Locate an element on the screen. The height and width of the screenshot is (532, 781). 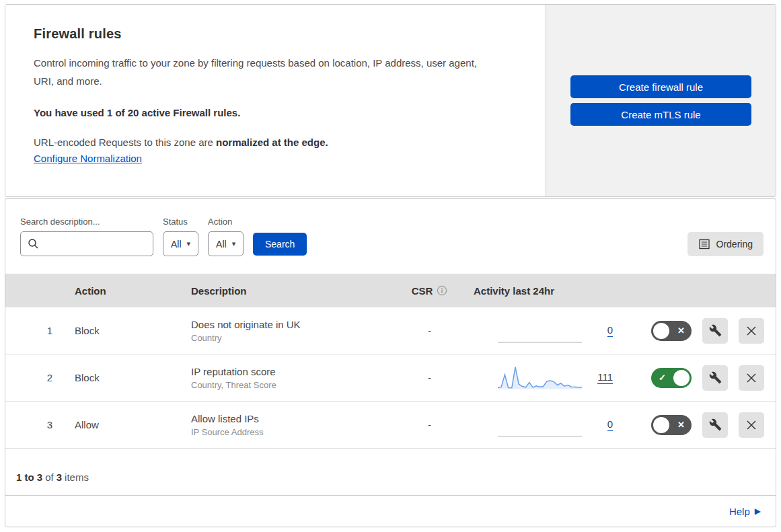
search-icon is located at coordinates (34, 243).